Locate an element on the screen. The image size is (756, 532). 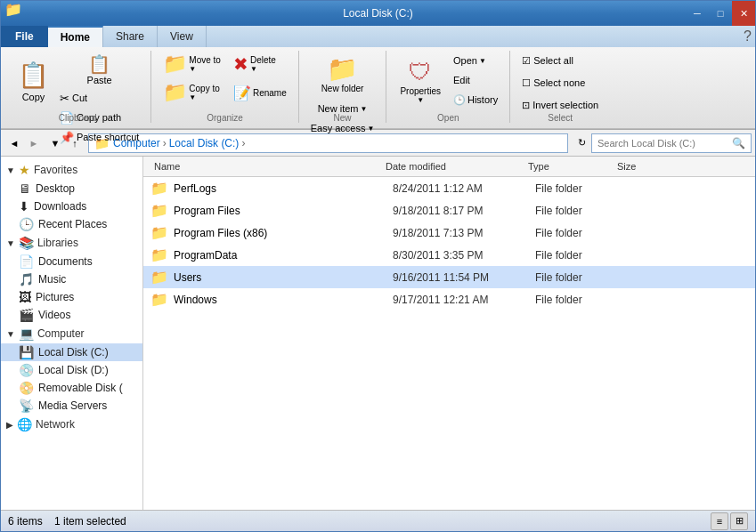
large-icons-view-button: ⊞ is located at coordinates (739, 521).